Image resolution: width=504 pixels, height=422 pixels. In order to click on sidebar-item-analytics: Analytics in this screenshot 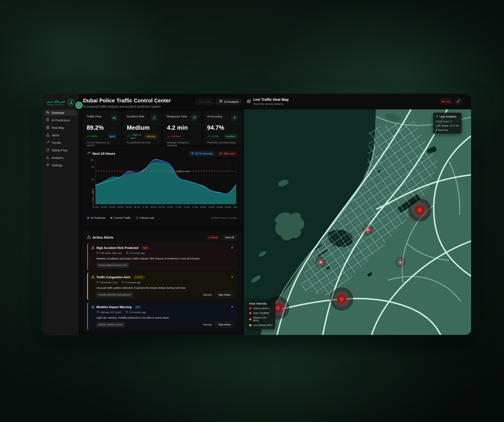, I will do `click(60, 158)`.